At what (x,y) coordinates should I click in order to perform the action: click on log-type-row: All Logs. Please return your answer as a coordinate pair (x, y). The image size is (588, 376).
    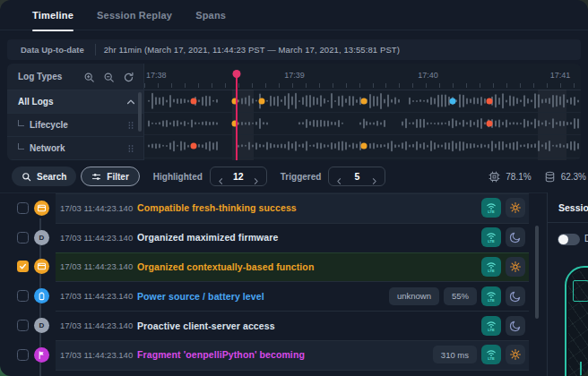
    Looking at the image, I should click on (75, 102).